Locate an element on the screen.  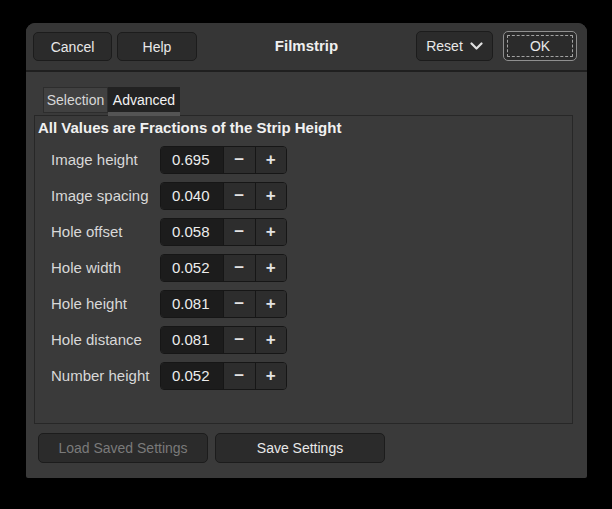
field-label: Image height is located at coordinates (94, 160).